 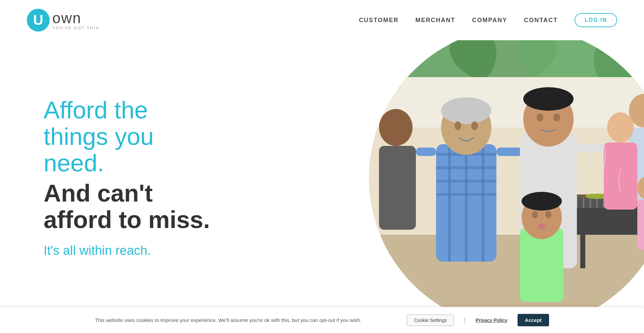 I want to click on hero-line1: Afford the, so click(x=127, y=110).